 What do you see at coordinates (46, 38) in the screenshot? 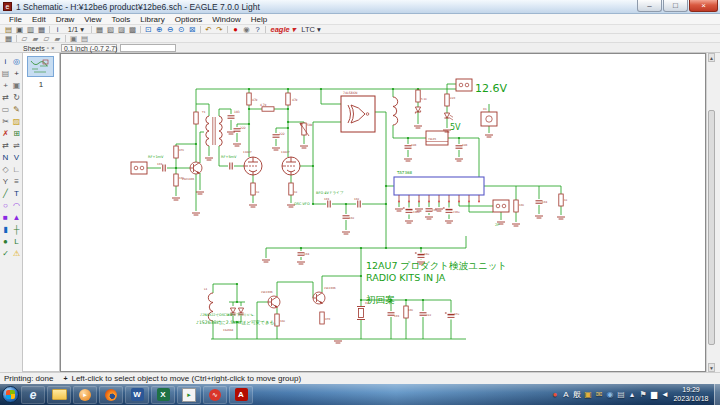
I see `frame-c-icon: ▱` at bounding box center [46, 38].